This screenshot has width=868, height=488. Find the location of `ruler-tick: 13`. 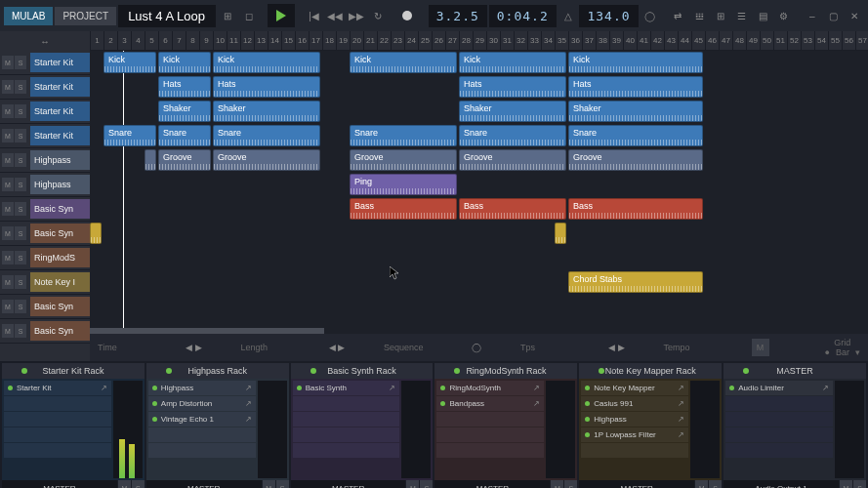

ruler-tick: 13 is located at coordinates (261, 41).